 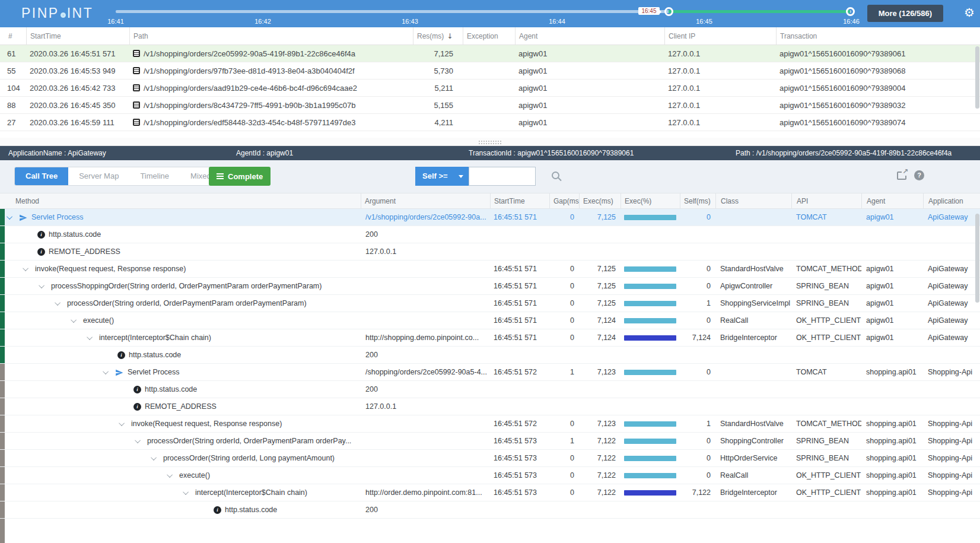 What do you see at coordinates (698, 201) in the screenshot?
I see `col-header-self: Self(ms)` at bounding box center [698, 201].